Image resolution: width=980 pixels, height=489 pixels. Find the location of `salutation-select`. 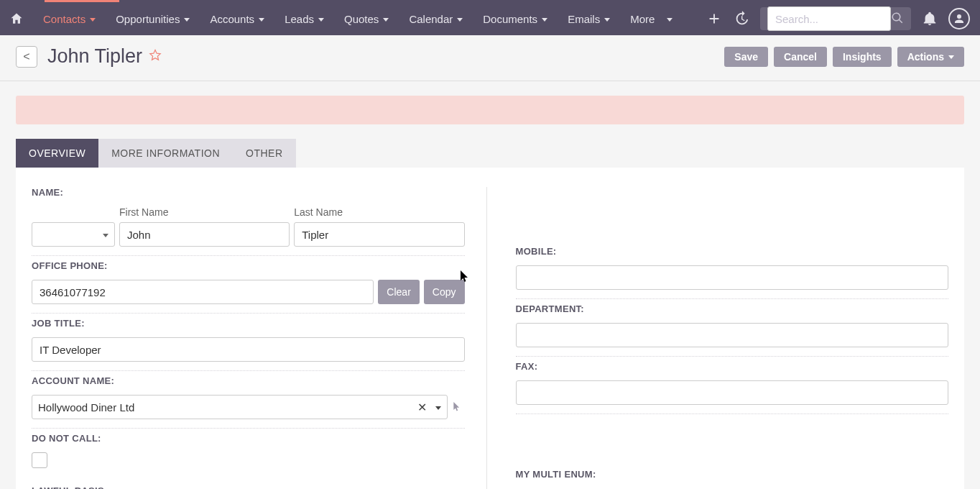

salutation-select is located at coordinates (73, 234).